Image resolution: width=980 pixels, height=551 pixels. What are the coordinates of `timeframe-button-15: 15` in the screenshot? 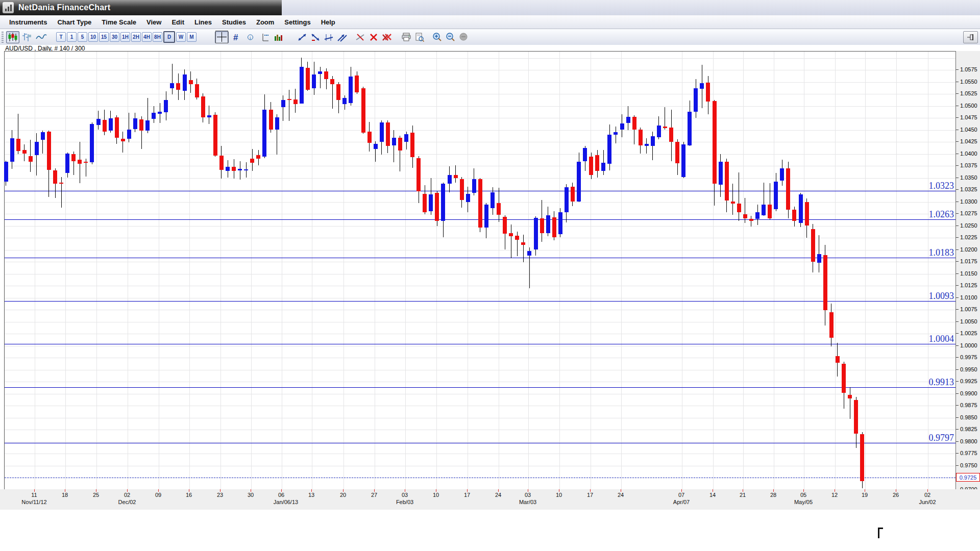 It's located at (104, 37).